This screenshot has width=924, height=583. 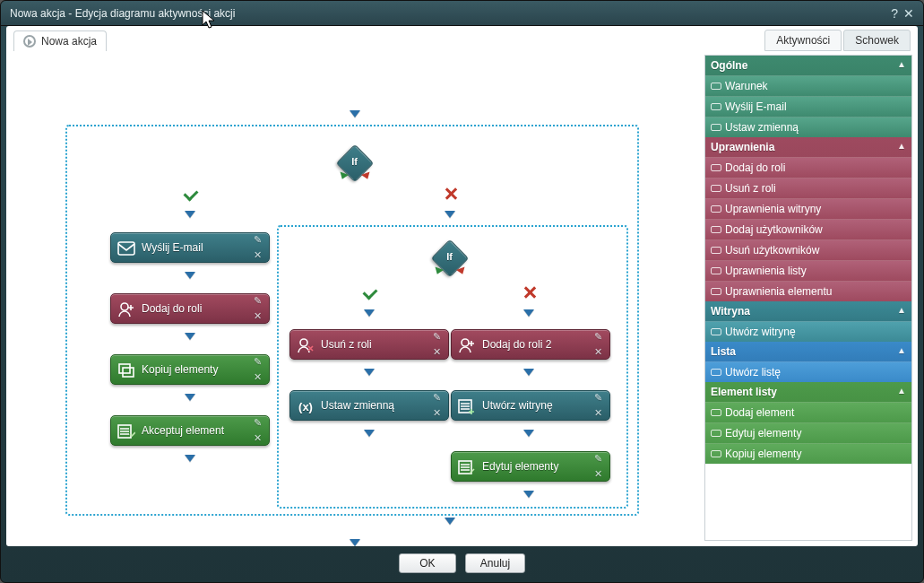 I want to click on cancel-button: Anuluj, so click(x=495, y=563).